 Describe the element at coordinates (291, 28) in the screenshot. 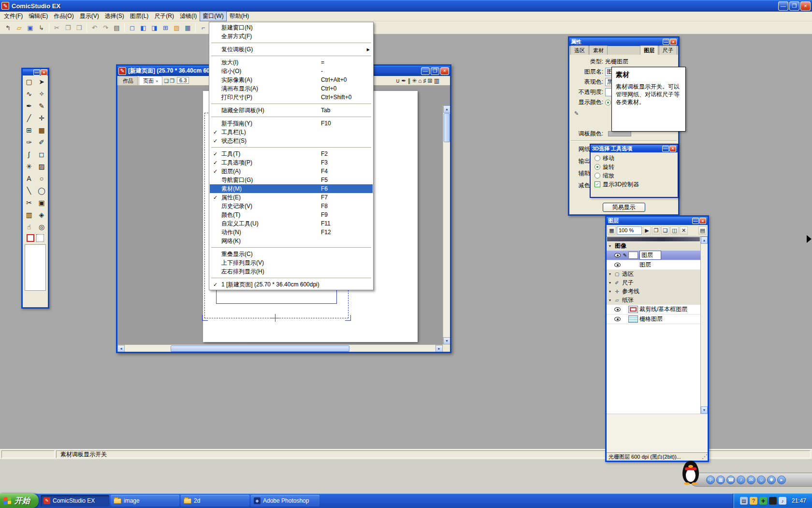

I see `window-menu-item: 新建窗口(N)` at that location.